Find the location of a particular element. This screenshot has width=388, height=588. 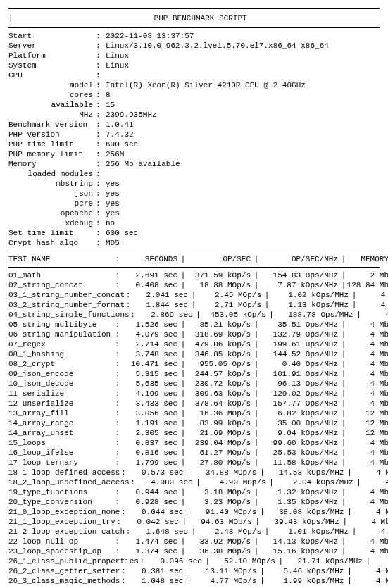

meta-key: available is located at coordinates (52, 105).